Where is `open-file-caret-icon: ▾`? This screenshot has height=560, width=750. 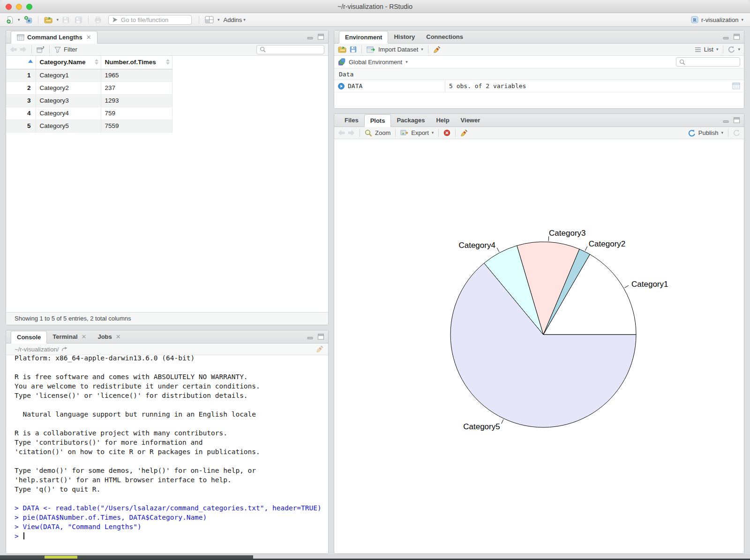 open-file-caret-icon: ▾ is located at coordinates (58, 20).